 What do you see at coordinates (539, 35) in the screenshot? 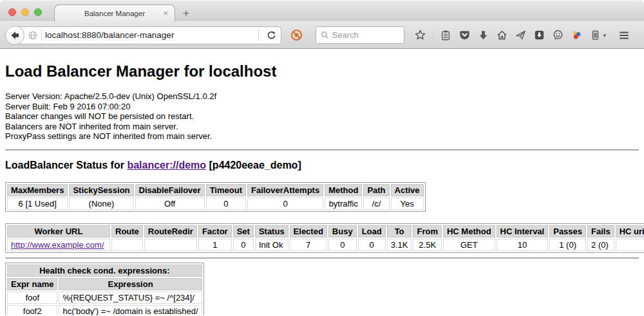
I see `download-helper-button` at bounding box center [539, 35].